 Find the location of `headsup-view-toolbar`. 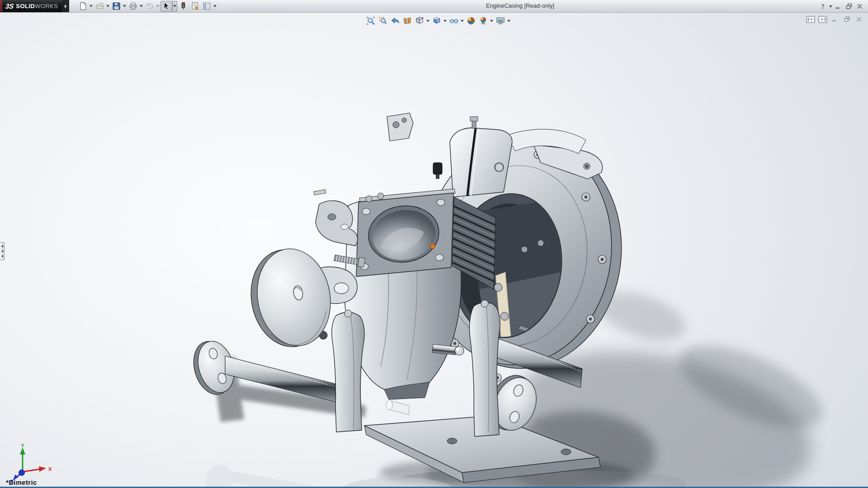

headsup-view-toolbar is located at coordinates (438, 21).